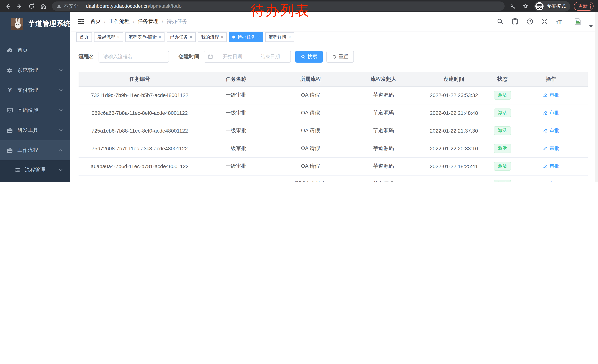  Describe the element at coordinates (236, 95) in the screenshot. I see `cell-name: 一级审批` at that location.